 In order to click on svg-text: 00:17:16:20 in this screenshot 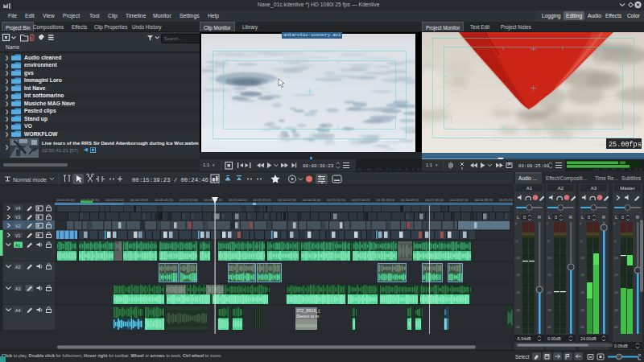, I will do `click(361, 200)`.